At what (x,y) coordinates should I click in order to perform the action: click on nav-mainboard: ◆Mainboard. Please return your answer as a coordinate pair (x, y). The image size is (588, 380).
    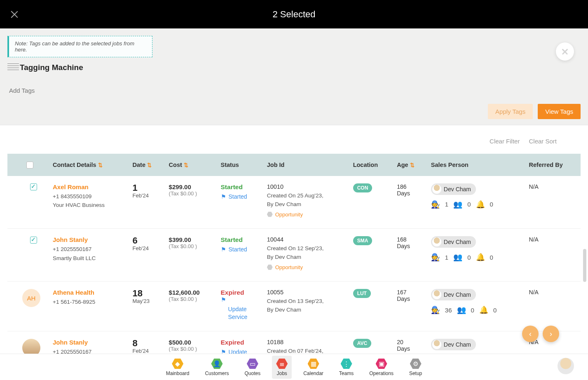
    Looking at the image, I should click on (178, 367).